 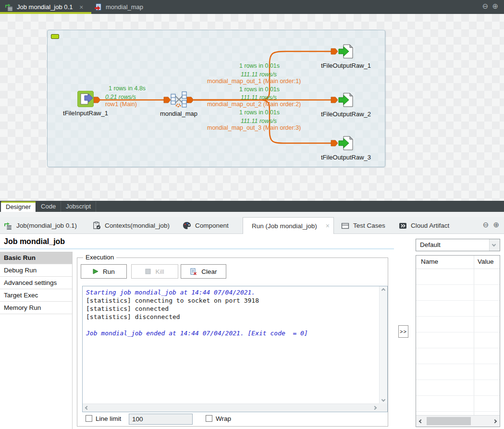 I want to click on test-cases-icon, so click(x=345, y=226).